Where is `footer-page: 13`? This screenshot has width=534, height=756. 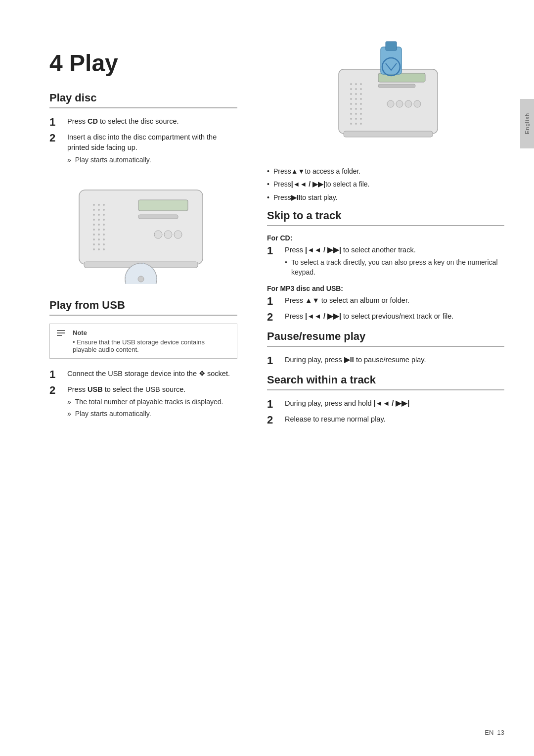
footer-page: 13 is located at coordinates (501, 732).